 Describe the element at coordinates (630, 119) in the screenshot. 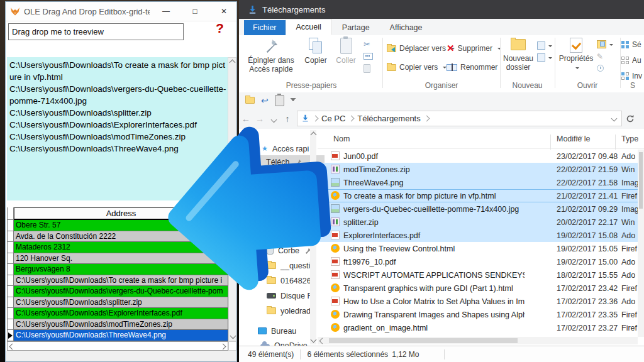

I see `refresh-button` at that location.